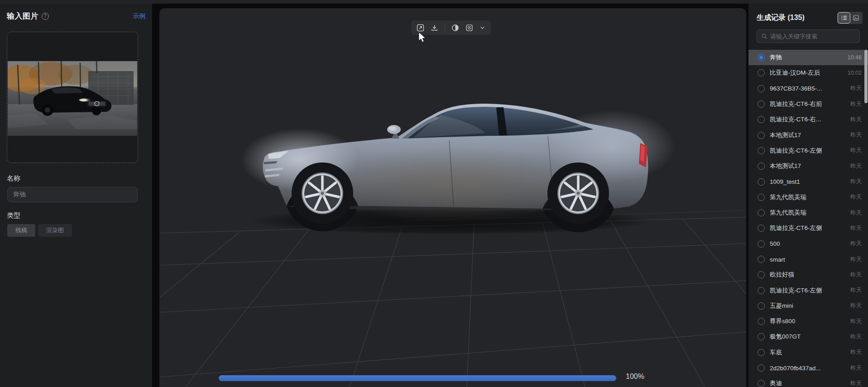 The height and width of the screenshot is (387, 868). Describe the element at coordinates (808, 89) in the screenshot. I see `record-row: 9637CB37-36B5-...昨天` at that location.